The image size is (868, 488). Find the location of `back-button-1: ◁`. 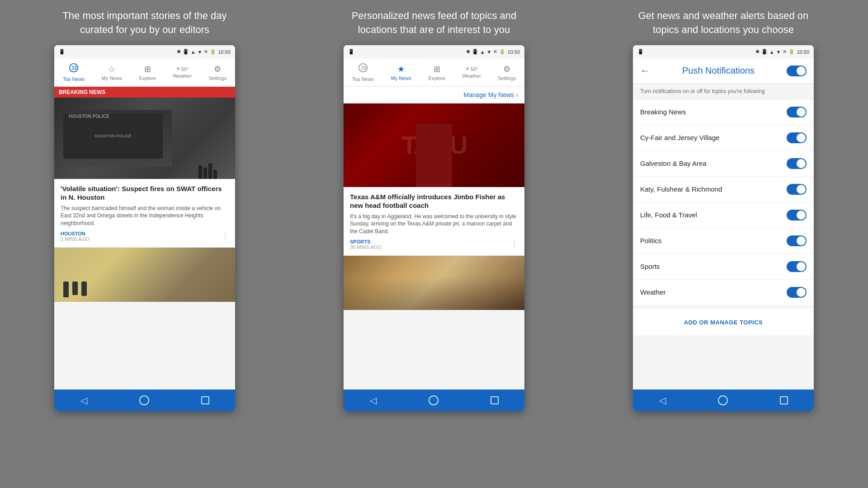

back-button-1: ◁ is located at coordinates (84, 400).